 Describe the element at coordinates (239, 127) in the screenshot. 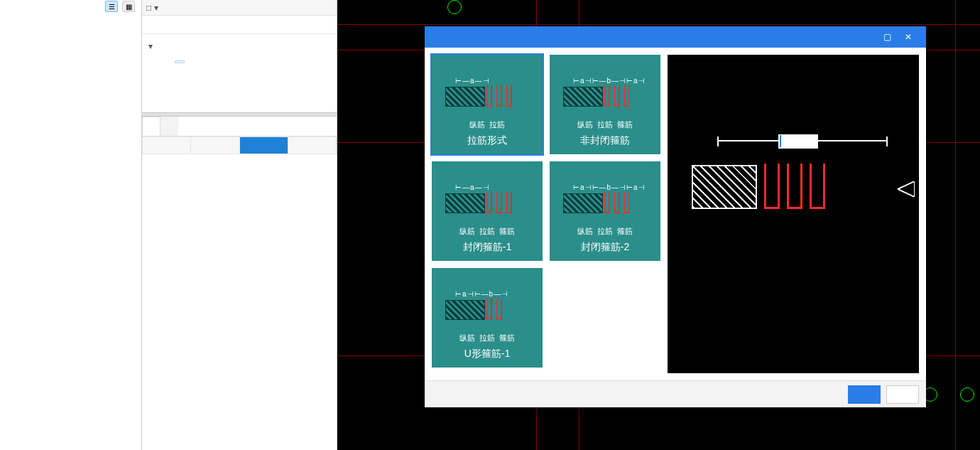

I see `property-tabs` at that location.